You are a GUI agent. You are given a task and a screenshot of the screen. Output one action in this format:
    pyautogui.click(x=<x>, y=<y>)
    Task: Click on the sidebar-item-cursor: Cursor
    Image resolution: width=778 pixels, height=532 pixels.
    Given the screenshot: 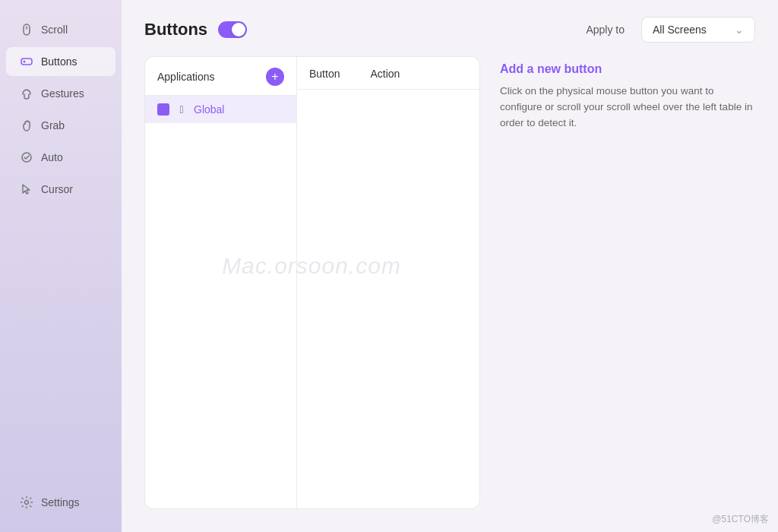 What is the action you would take?
    pyautogui.click(x=61, y=189)
    